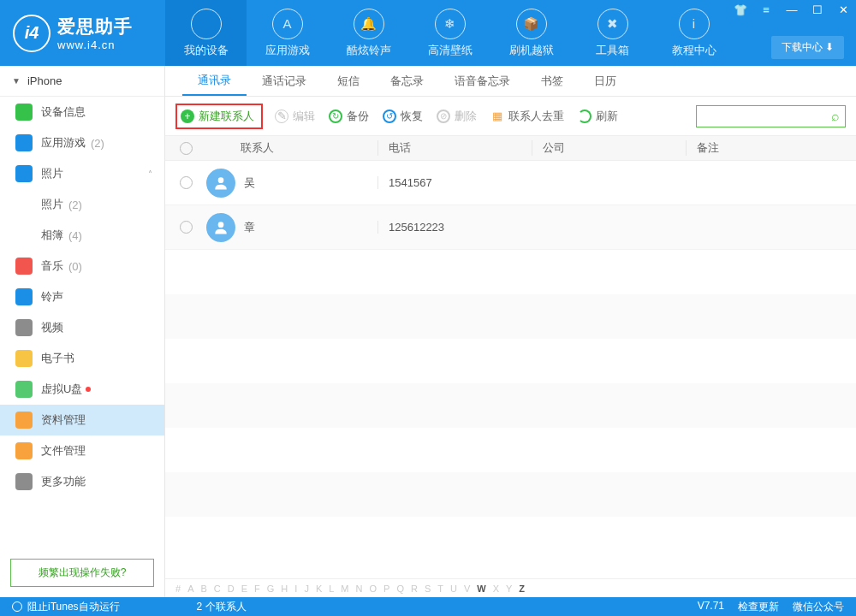 The image size is (856, 616). I want to click on logo: i4 爱思助手 www.i4.cn, so click(82, 33).